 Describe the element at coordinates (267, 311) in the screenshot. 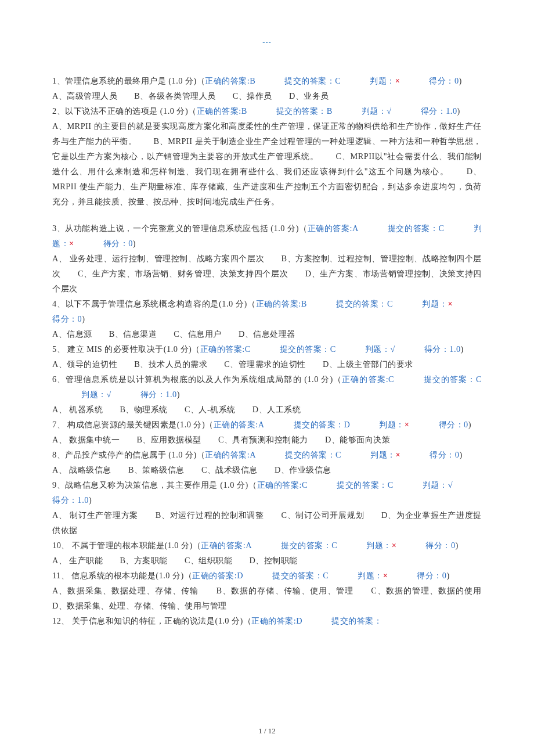

I see `question-4: 4、以下不属于管理信息系统概念构造容的是(1.0 分)（正确的答案:B提交的答案…` at that location.